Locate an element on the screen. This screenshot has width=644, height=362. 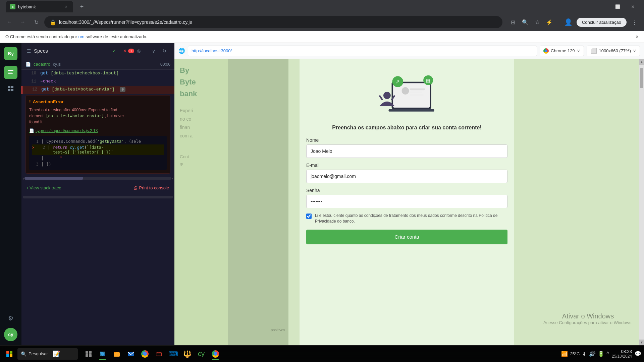
vscroll-track is located at coordinates (642, 202).